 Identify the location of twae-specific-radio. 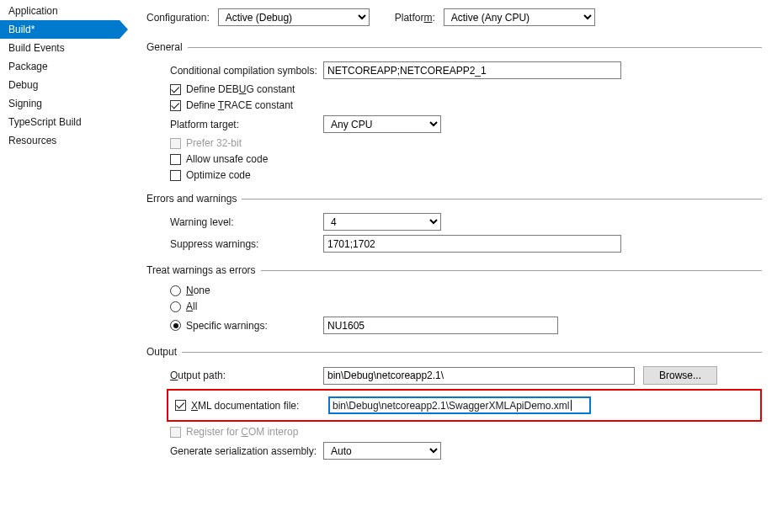
(175, 325).